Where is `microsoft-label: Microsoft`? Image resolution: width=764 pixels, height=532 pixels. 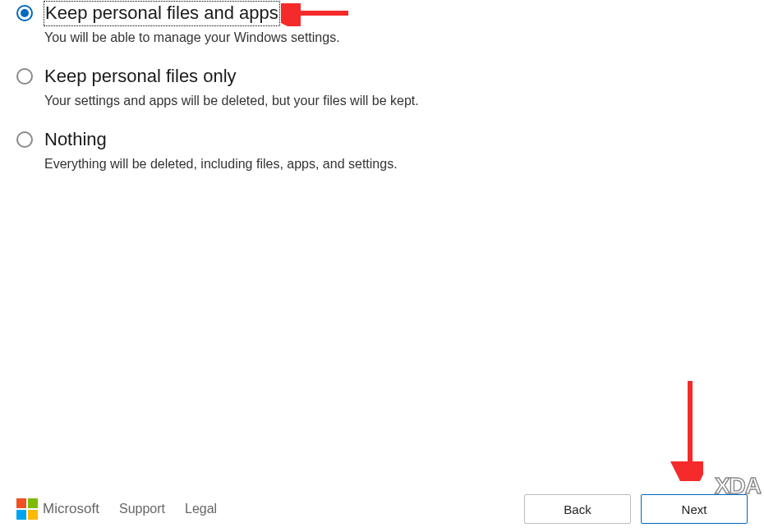 microsoft-label: Microsoft is located at coordinates (71, 509).